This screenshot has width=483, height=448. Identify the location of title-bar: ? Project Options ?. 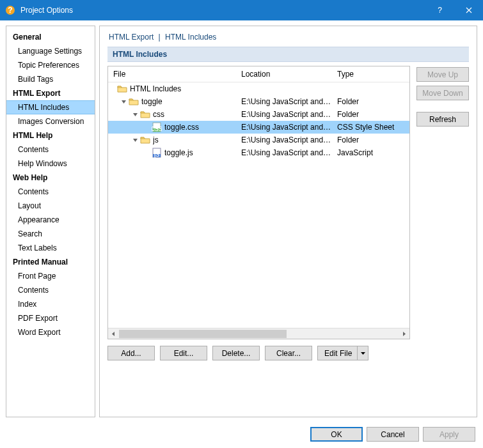
(242, 10).